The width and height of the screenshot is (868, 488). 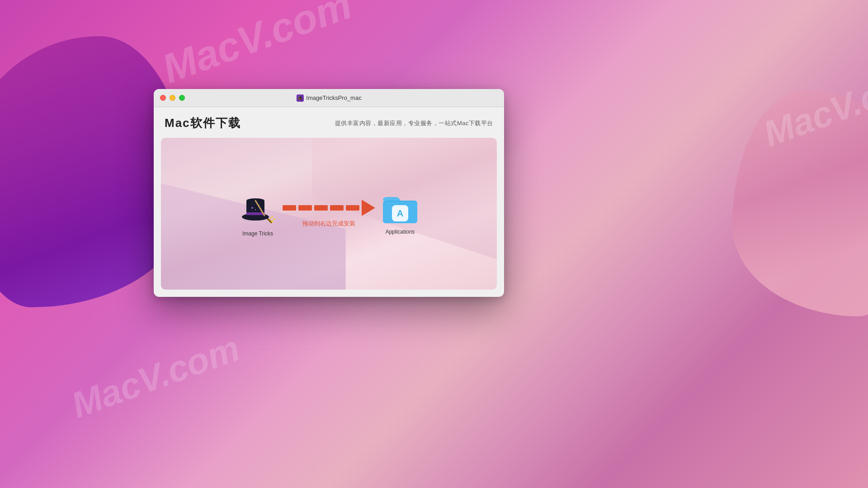 What do you see at coordinates (400, 213) in the screenshot?
I see `svg-text: A` at bounding box center [400, 213].